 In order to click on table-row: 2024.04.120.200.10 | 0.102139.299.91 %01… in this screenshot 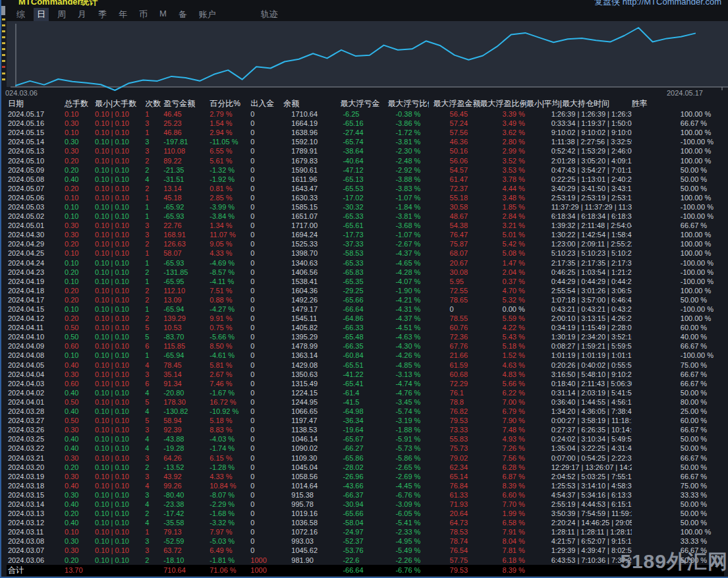, I will do `click(365, 318)`.